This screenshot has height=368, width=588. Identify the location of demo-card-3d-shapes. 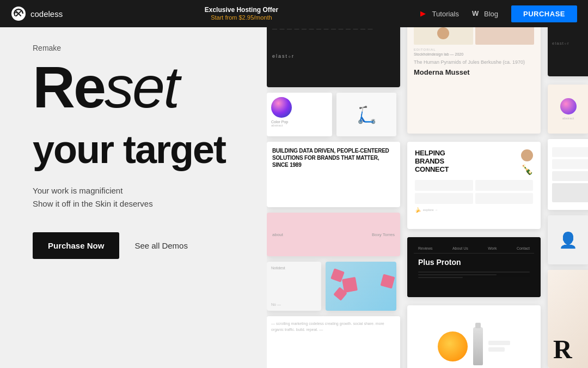
(361, 286).